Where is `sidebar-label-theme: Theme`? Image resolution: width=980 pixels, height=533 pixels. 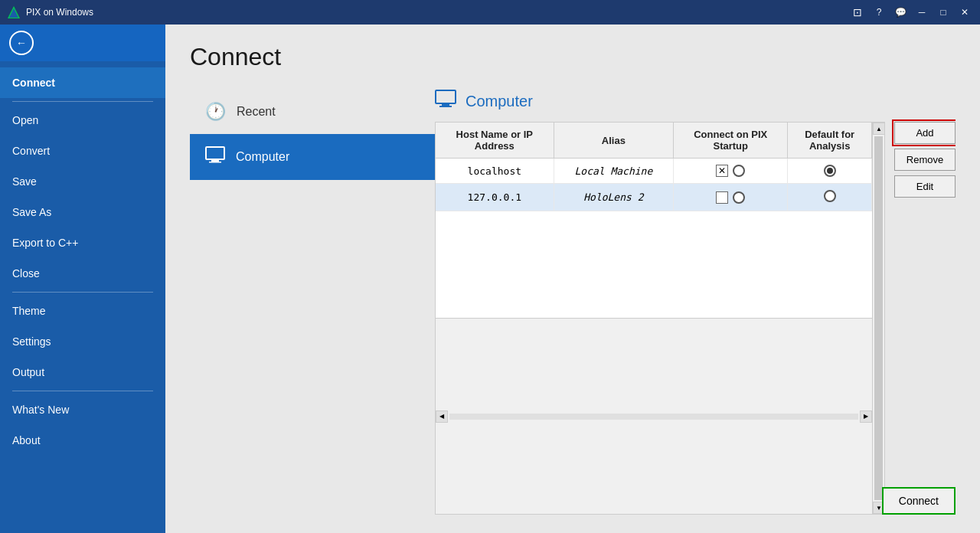
sidebar-label-theme: Theme is located at coordinates (29, 311).